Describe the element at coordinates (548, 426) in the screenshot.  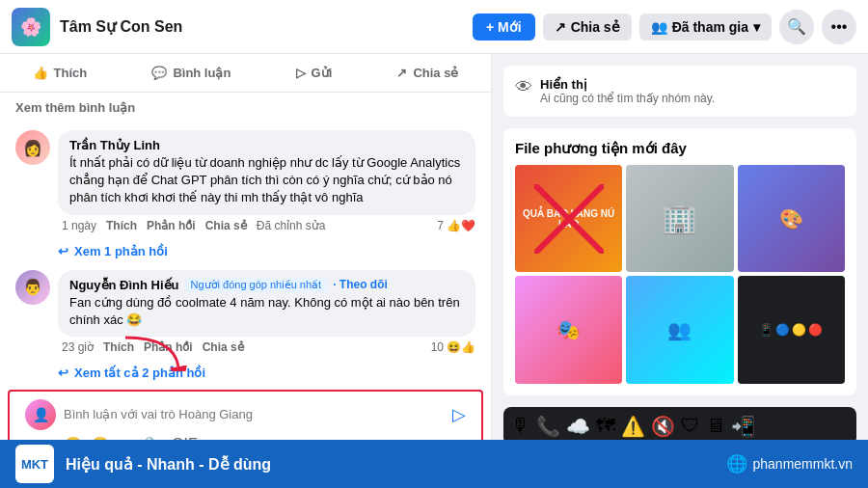
I see `taskbar-skype-icon: 📞` at that location.